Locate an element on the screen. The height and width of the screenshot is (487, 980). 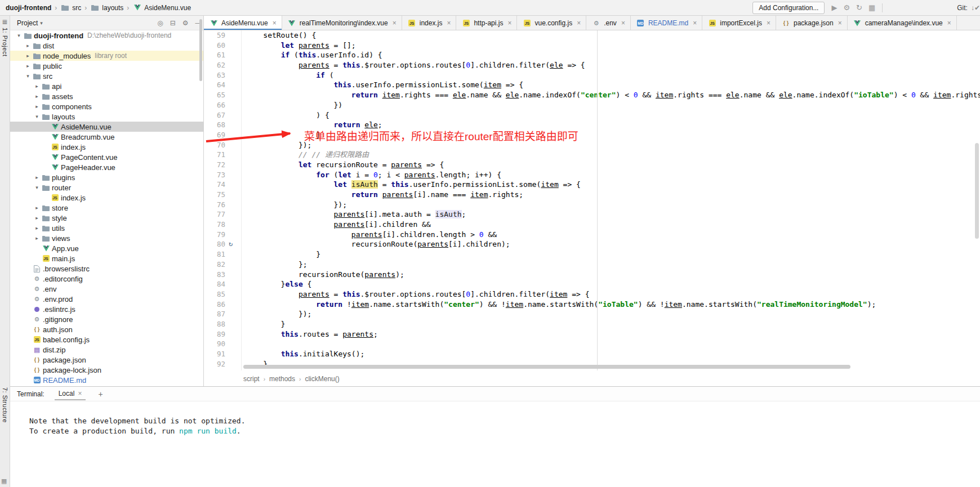
tree-item: .eslintrc.js is located at coordinates (107, 309).